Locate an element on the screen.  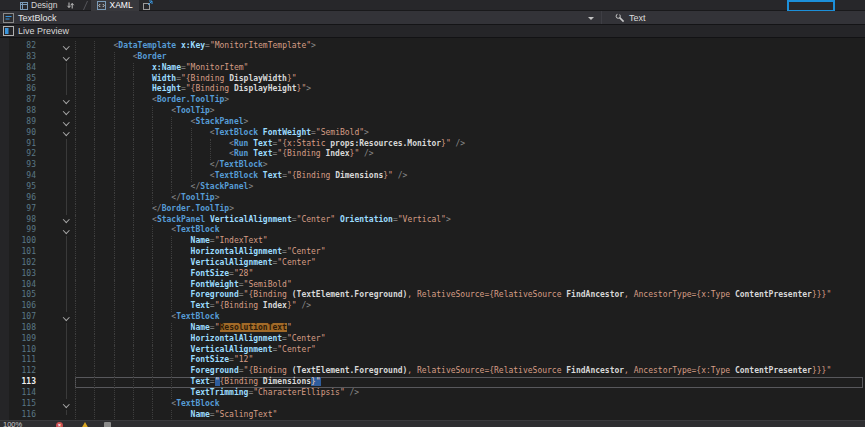
code-line: 95</StackPanel> is located at coordinates (432, 188).